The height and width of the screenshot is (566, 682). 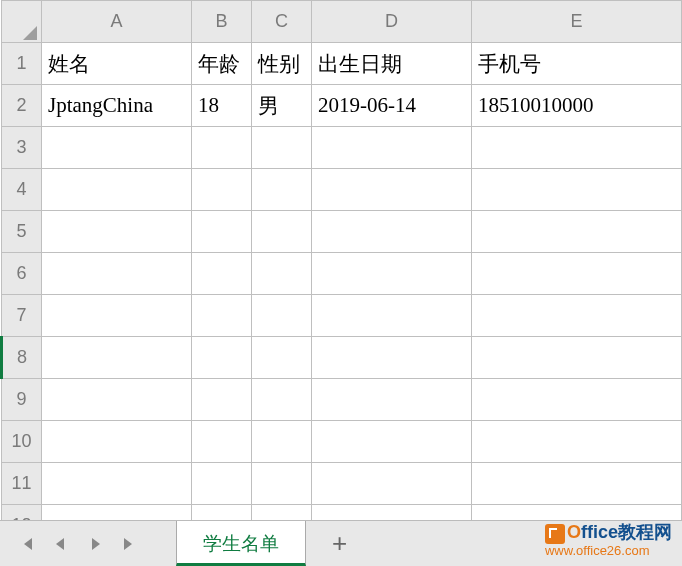 What do you see at coordinates (392, 22) in the screenshot?
I see `col-header-d: D` at bounding box center [392, 22].